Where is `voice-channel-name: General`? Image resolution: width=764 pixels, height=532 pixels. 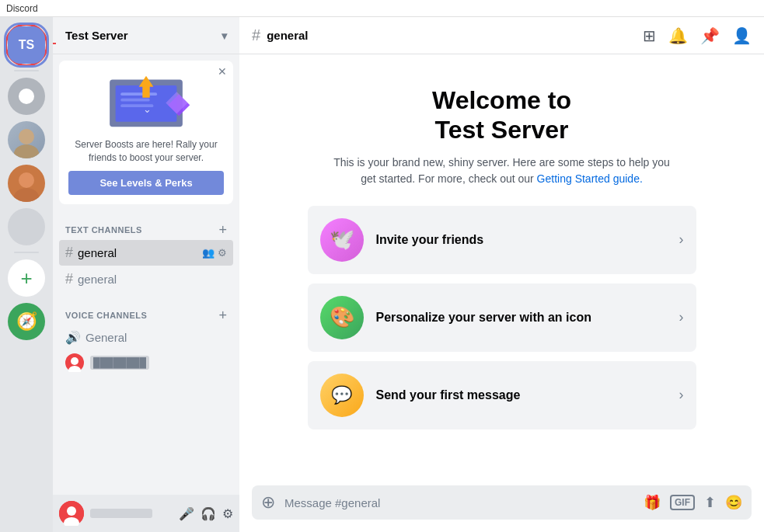 voice-channel-name: General is located at coordinates (106, 337).